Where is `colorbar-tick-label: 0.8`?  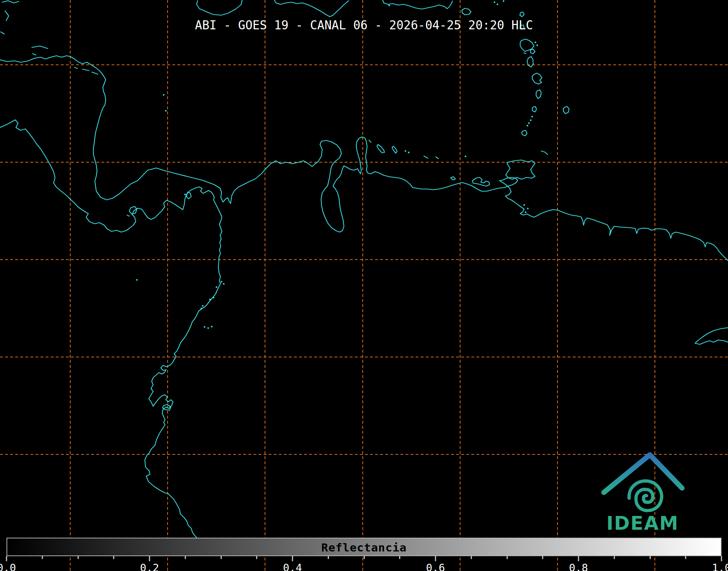
colorbar-tick-label: 0.8 is located at coordinates (578, 566).